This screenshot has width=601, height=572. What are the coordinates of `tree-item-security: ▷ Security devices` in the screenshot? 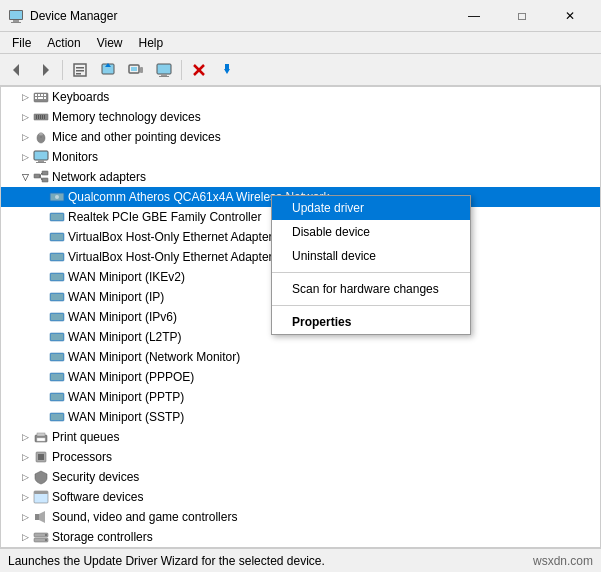 It's located at (300, 477).